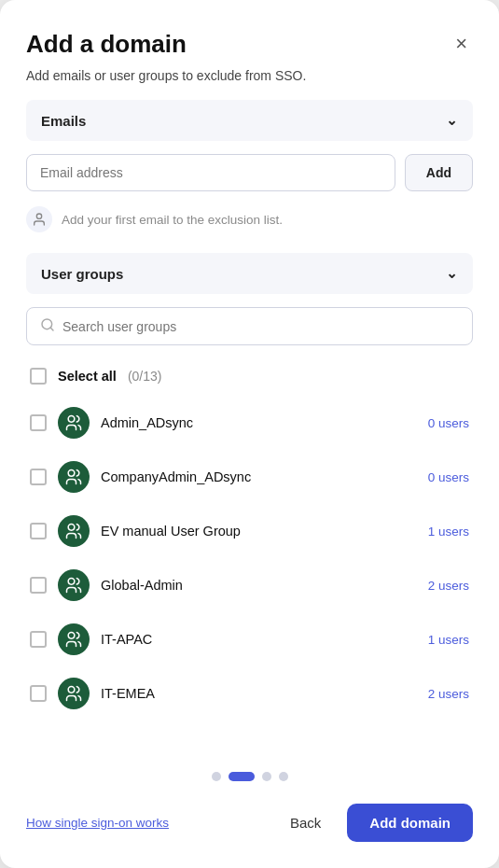 The width and height of the screenshot is (499, 868). What do you see at coordinates (451, 120) in the screenshot?
I see `emails-chevron-icon: ⌄` at bounding box center [451, 120].